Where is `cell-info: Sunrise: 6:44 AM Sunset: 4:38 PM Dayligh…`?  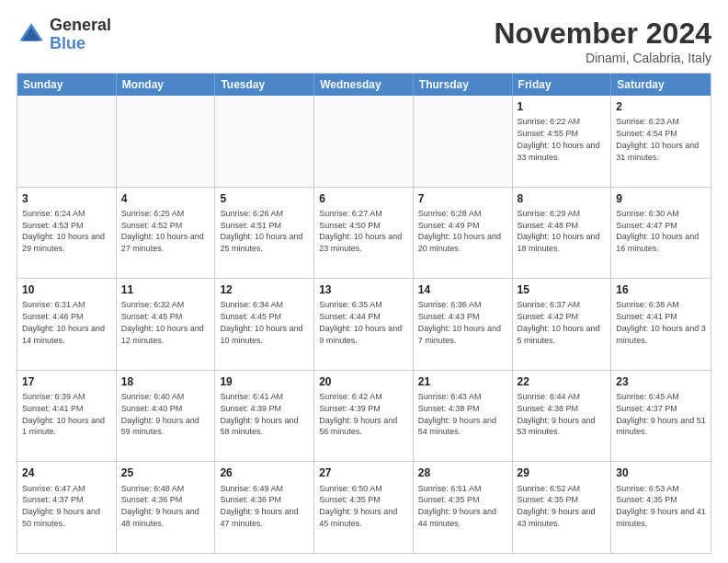
cell-info: Sunrise: 6:44 AM Sunset: 4:38 PM Dayligh… is located at coordinates (557, 414).